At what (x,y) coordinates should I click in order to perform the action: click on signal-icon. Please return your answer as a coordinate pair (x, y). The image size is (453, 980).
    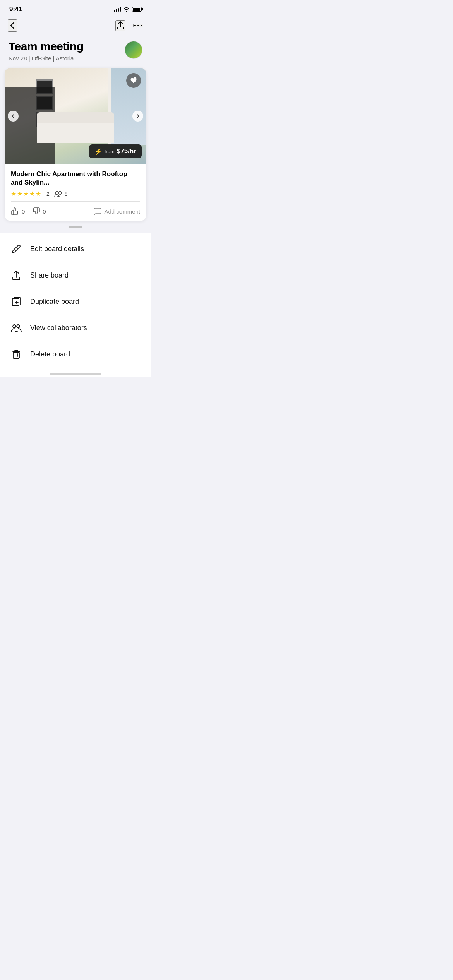
    Looking at the image, I should click on (117, 9).